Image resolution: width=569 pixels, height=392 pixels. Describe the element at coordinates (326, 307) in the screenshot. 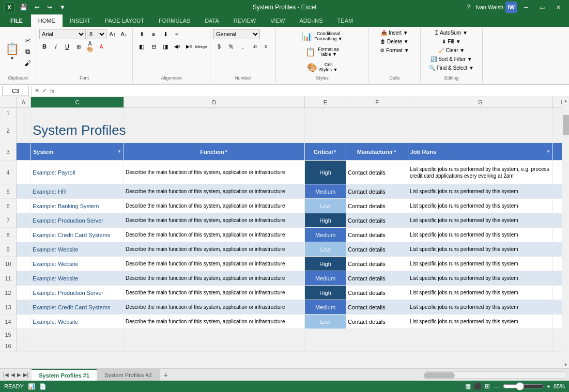

I see `cell-e13: Medium` at that location.